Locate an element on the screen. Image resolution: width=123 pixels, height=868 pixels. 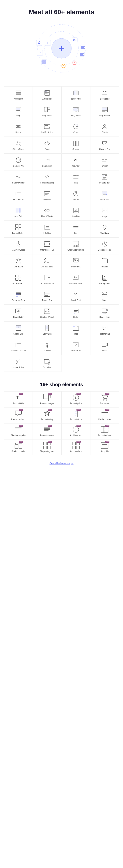
element-item-slider-plugin: Slider Plugin is located at coordinates (104, 313).